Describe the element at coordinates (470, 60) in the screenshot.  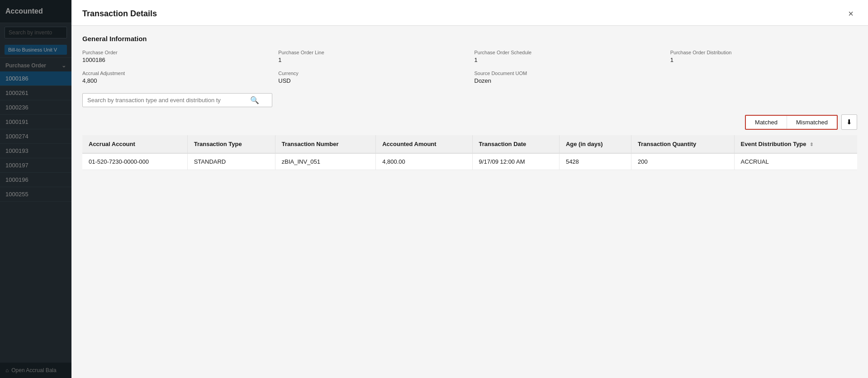
I see `general-info-section: General Information Purchase Order 10001…` at that location.